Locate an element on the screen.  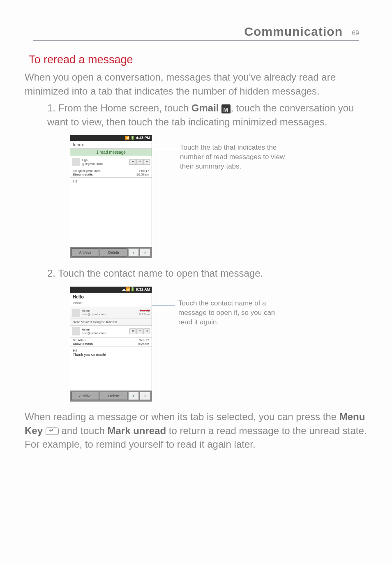
mark-unread-label: Mark unread is located at coordinates (136, 431).